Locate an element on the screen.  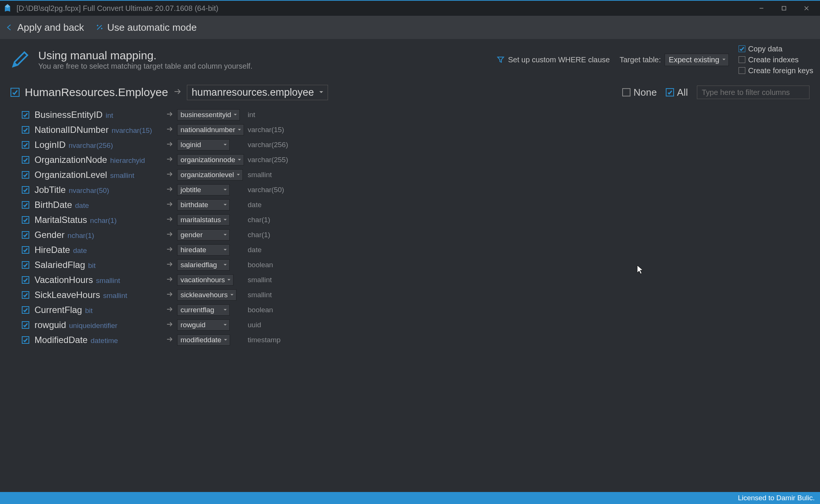
target-table-name-dropdown: humanresources.employee is located at coordinates (257, 92).